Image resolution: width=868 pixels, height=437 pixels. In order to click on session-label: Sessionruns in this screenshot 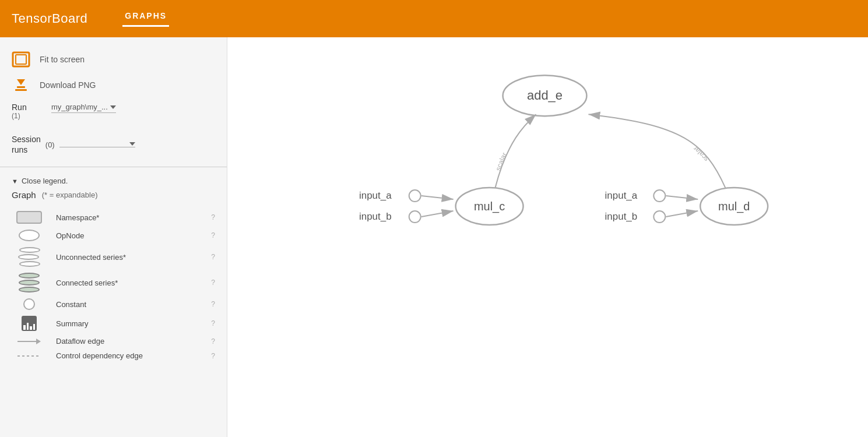, I will do `click(26, 145)`.